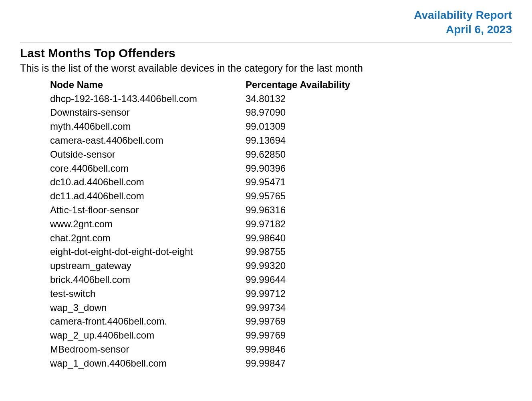  Describe the element at coordinates (306, 126) in the screenshot. I see `cell-percentage: 99.01309` at that location.